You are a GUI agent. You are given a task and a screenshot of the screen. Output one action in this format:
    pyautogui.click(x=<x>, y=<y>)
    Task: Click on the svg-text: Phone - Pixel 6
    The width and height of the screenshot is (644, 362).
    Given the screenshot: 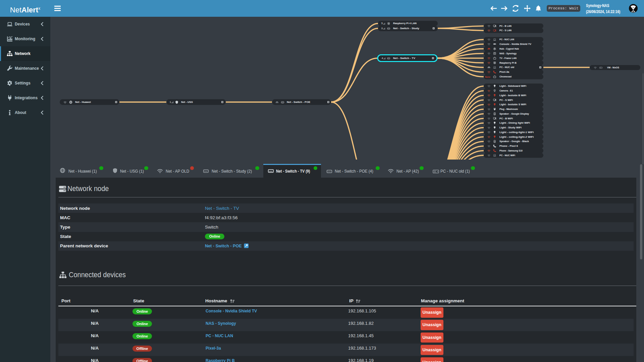 What is the action you would take?
    pyautogui.click(x=508, y=146)
    